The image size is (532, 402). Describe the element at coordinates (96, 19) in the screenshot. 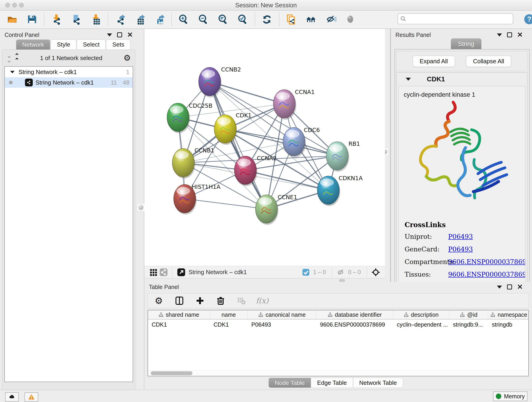

I see `import-table-icon` at that location.